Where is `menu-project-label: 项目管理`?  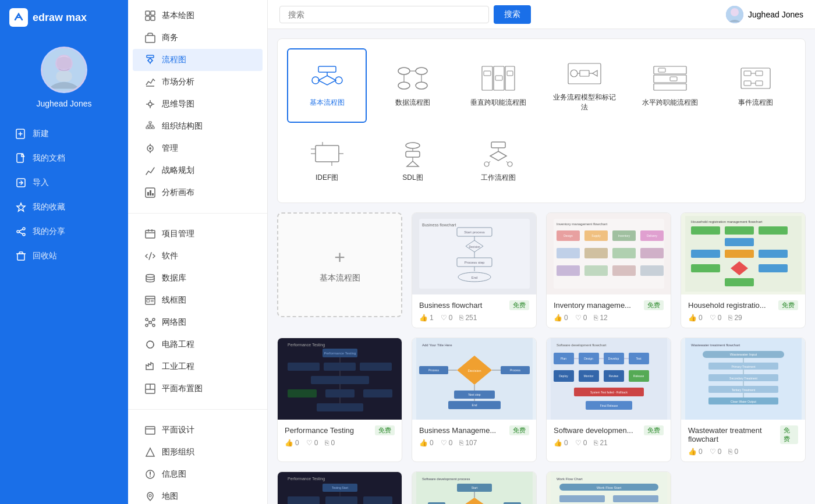 menu-project-label: 项目管理 is located at coordinates (178, 234).